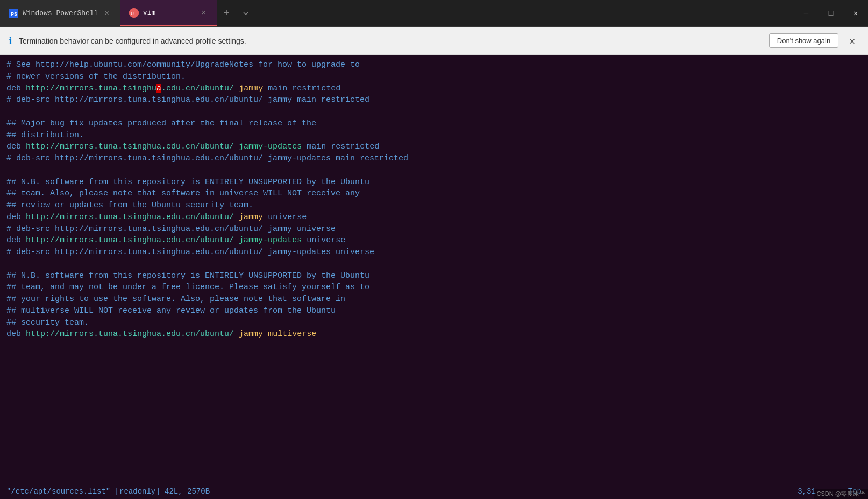 This screenshot has width=868, height=499. Describe the element at coordinates (852, 41) in the screenshot. I see `notification-close-button: ✕` at that location.